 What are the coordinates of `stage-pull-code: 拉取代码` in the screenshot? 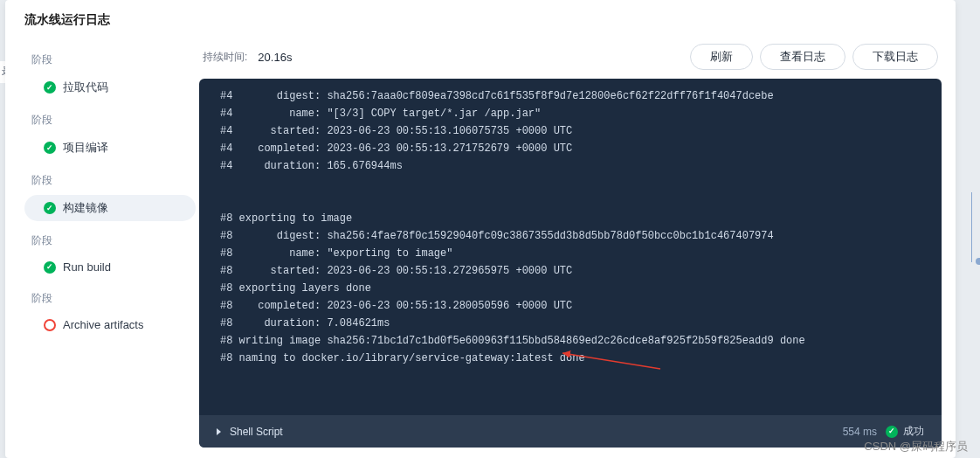 It's located at (110, 87).